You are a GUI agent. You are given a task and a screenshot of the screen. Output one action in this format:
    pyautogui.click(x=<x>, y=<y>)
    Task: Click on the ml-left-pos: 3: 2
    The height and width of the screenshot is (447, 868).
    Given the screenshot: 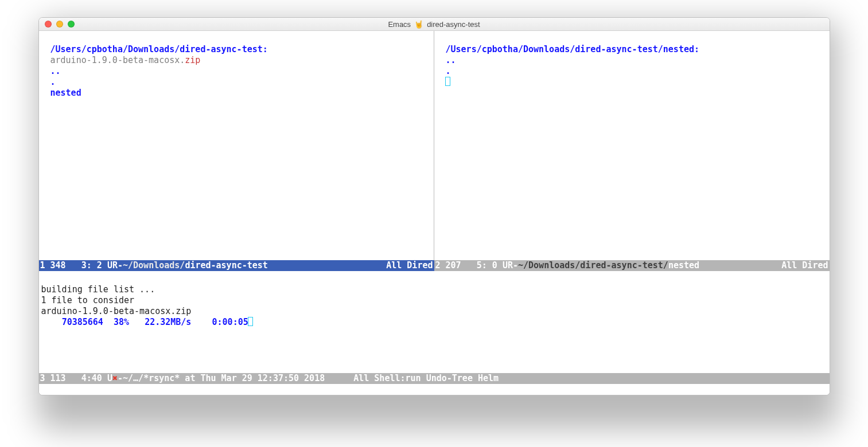 What is the action you would take?
    pyautogui.click(x=92, y=266)
    